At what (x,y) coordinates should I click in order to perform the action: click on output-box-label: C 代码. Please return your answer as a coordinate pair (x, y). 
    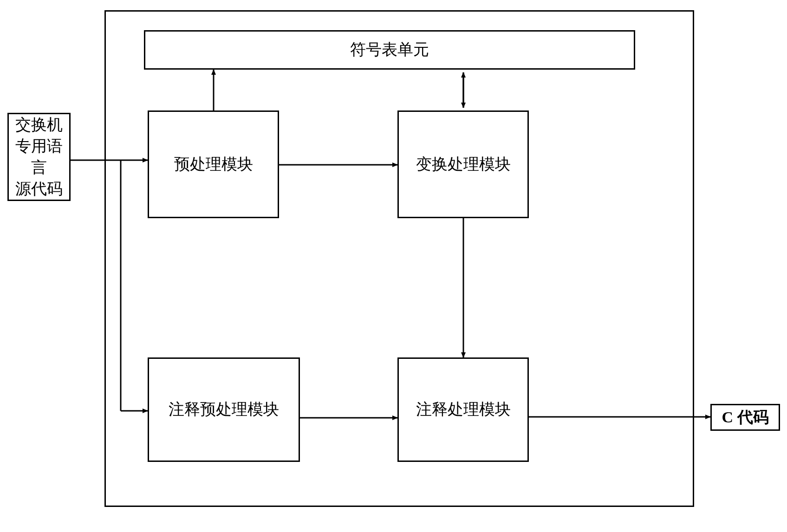
    Looking at the image, I should click on (745, 417).